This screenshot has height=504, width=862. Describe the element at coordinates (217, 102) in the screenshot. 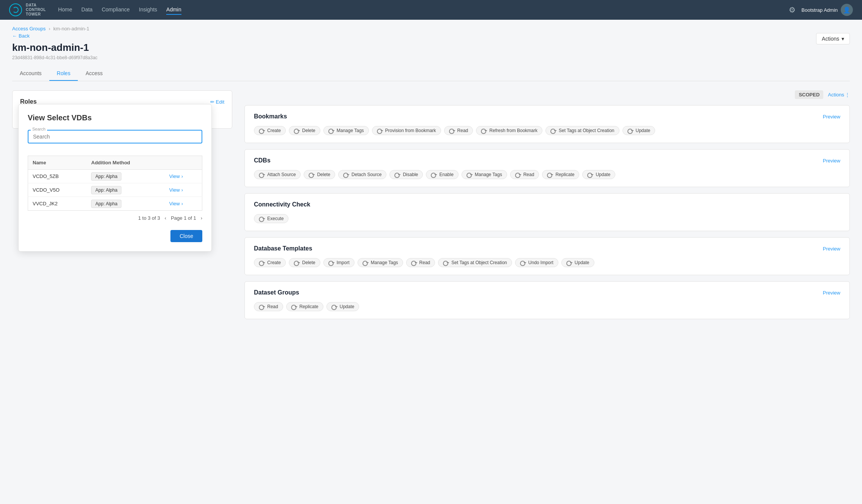

I see `edit-button: ✏ Edit` at that location.